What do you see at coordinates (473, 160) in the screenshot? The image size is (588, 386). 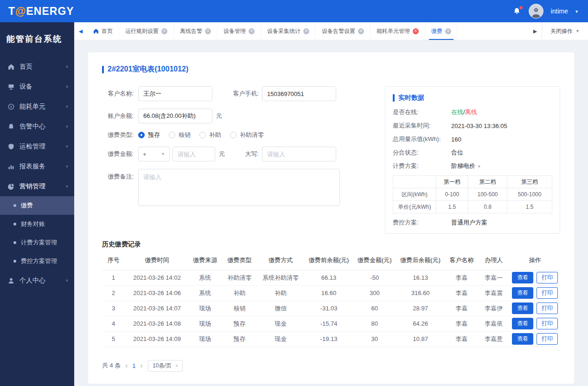 I see `realtime-data-panel: 实时数据 是否在线: 在线/离线 最近采集时间: 2021-03-30 13:3…` at bounding box center [473, 160].